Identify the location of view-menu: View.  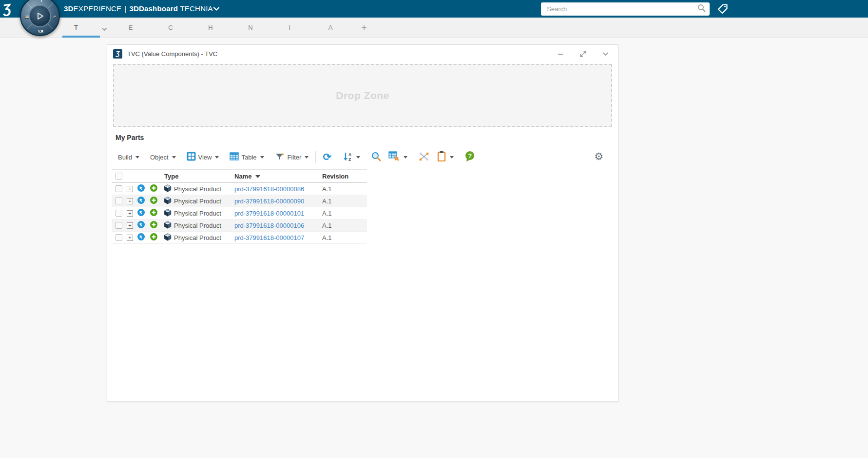
(203, 157).